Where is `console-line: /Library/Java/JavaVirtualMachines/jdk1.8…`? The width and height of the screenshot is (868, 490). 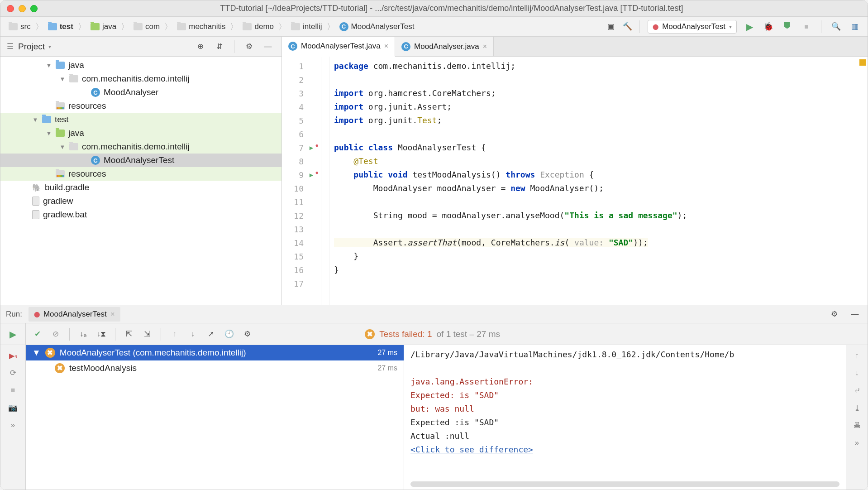
console-line: /Library/Java/JavaVirtualMachines/jdk1.8… is located at coordinates (625, 355).